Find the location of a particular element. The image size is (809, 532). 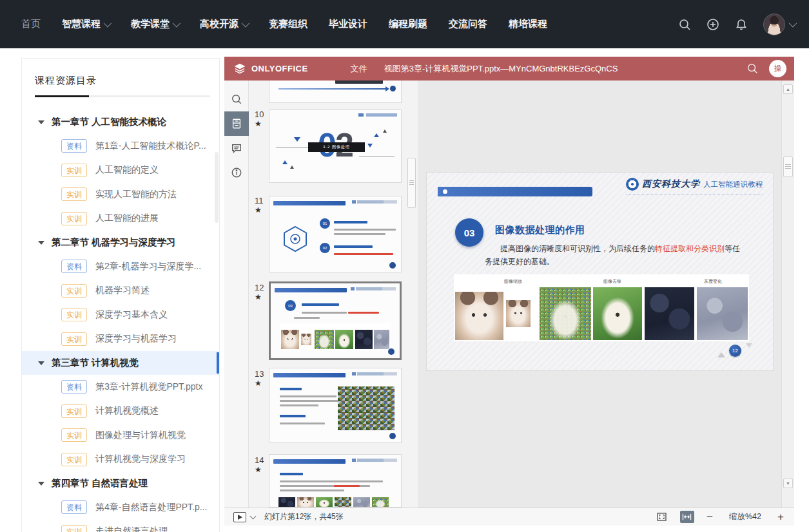

scroll-up-button: ▲ is located at coordinates (788, 89).